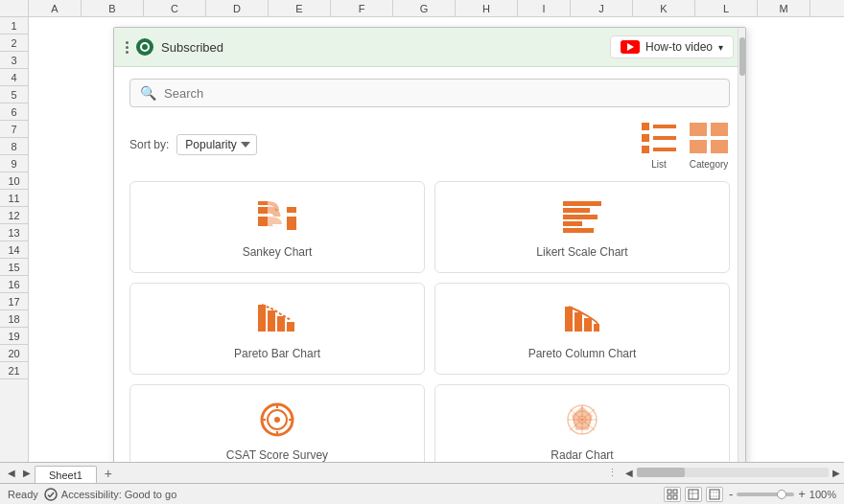 This screenshot has width=844, height=504. Describe the element at coordinates (487, 9) in the screenshot. I see `col-header-h: H` at that location.